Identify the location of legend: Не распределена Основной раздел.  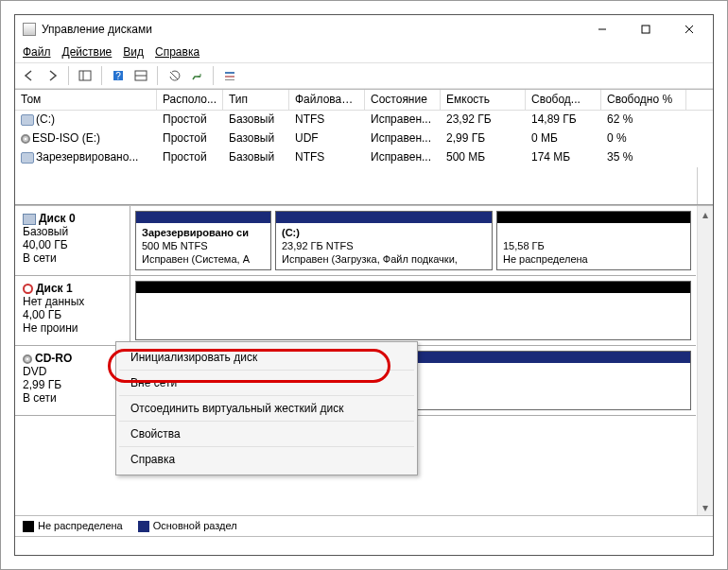
(364, 526).